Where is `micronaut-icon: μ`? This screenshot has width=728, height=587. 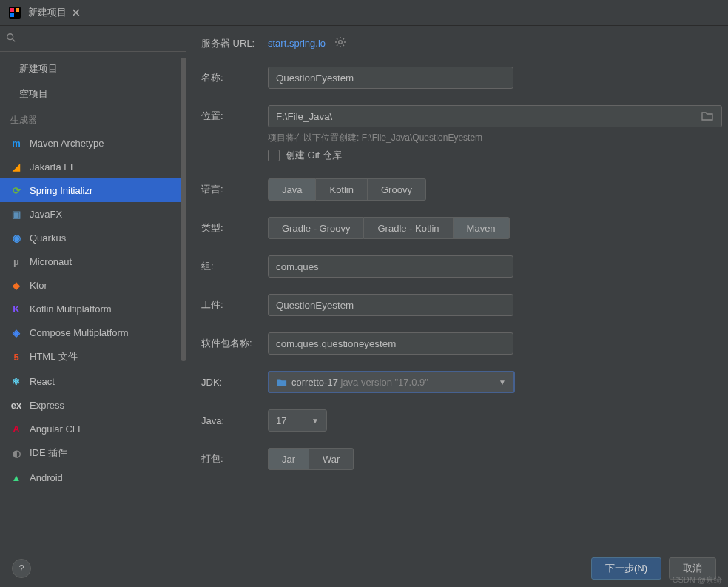
micronaut-icon: μ is located at coordinates (16, 261).